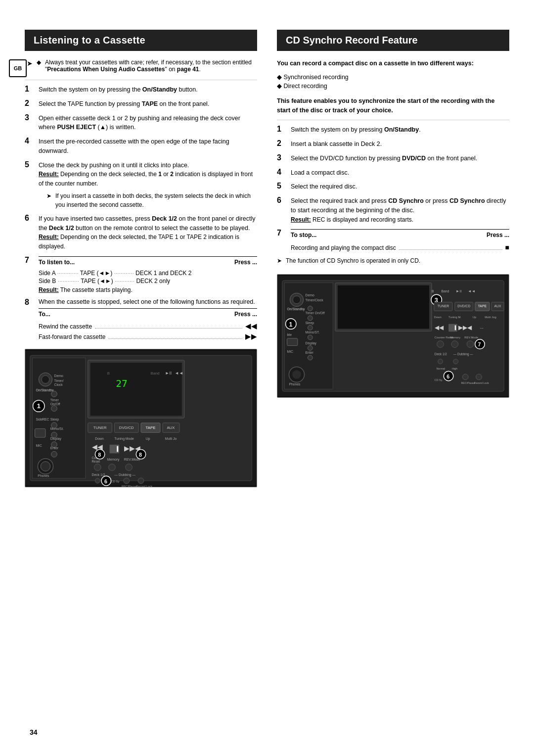 This screenshot has width=534, height=756. What do you see at coordinates (393, 77) in the screenshot?
I see `bullet-1: ◆ Synchronised recording` at bounding box center [393, 77].